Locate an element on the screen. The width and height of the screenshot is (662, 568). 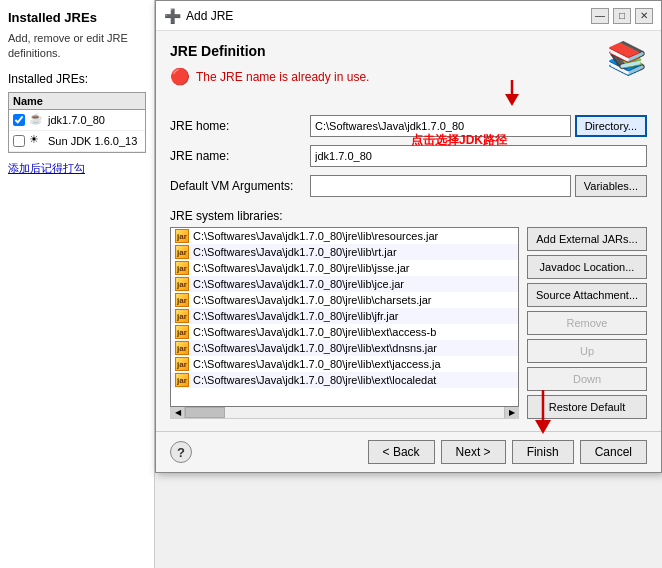
horizontal-scrollbar: ◀ ▶ is located at coordinates (344, 413).